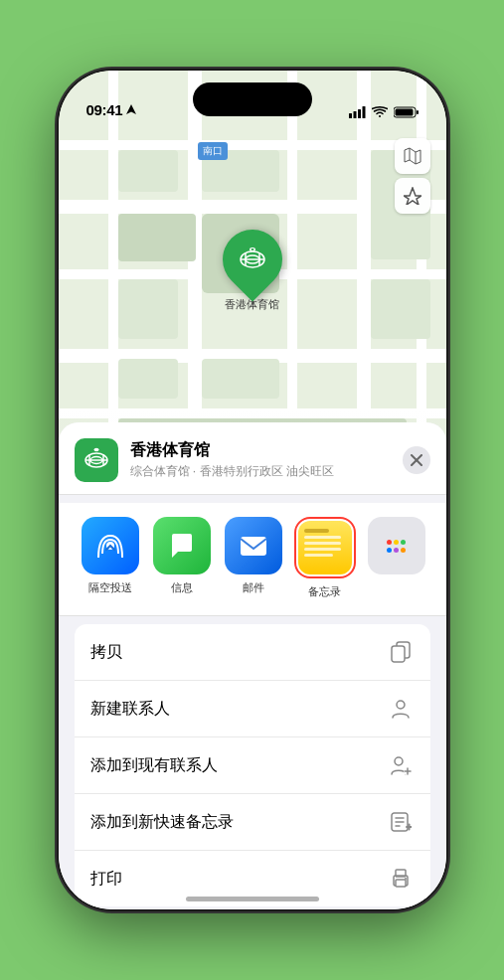 The height and width of the screenshot is (980, 504). I want to click on venue-subtitle: 综合体育馆 · 香港特别行政区 油尖旺区, so click(260, 471).